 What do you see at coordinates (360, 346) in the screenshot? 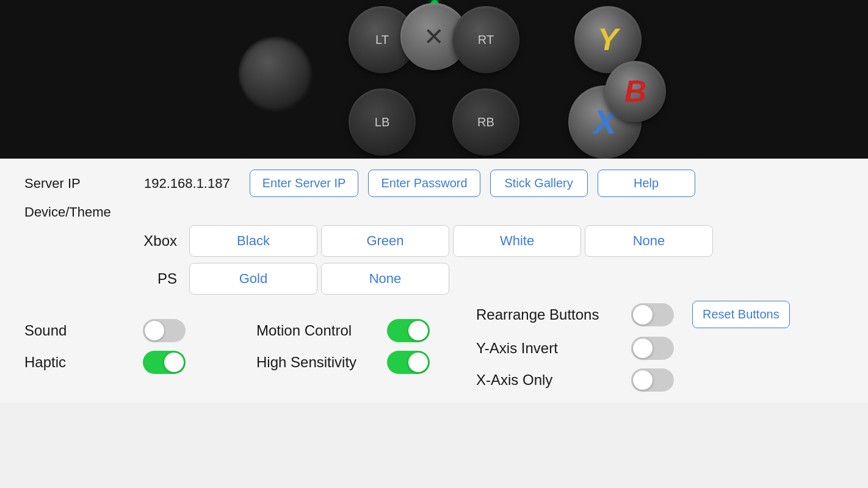
I see `center-controls: Motion Control High Sensitivity` at bounding box center [360, 346].